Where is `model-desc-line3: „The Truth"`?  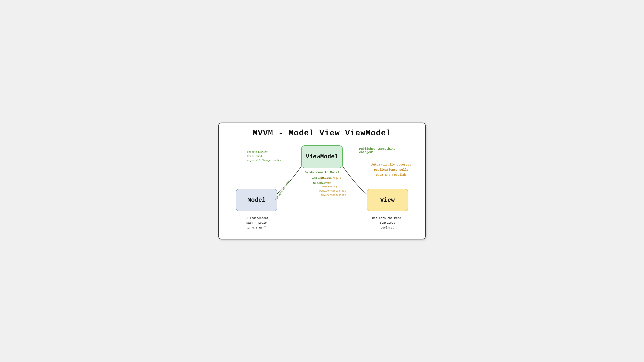
model-desc-line3: „The Truth" is located at coordinates (256, 228).